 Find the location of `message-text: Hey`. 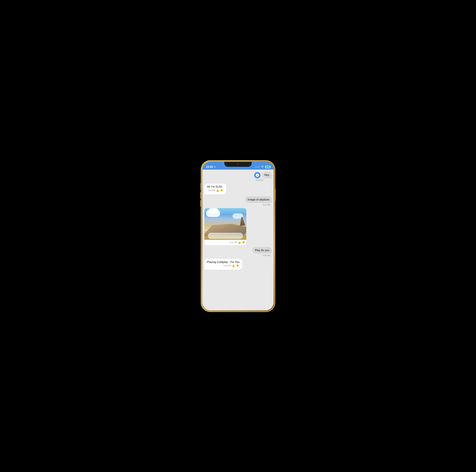

message-text: Hey is located at coordinates (267, 175).